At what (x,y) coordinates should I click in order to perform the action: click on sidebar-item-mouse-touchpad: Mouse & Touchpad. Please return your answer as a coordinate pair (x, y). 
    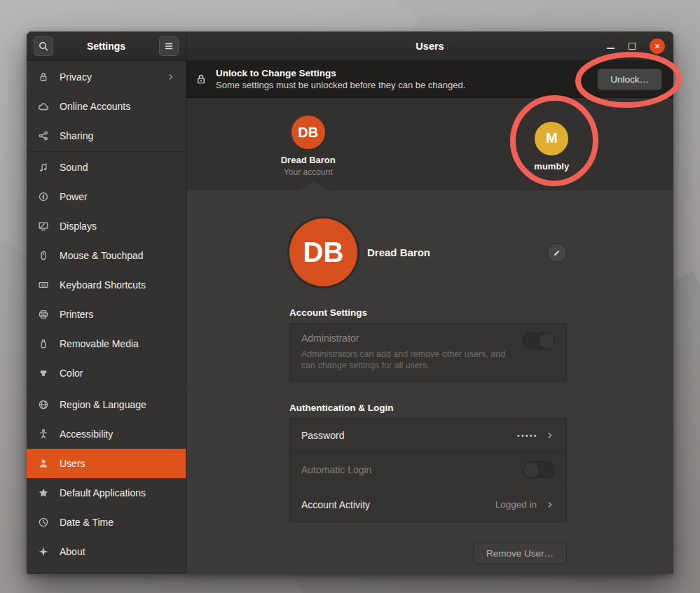
    Looking at the image, I should click on (107, 256).